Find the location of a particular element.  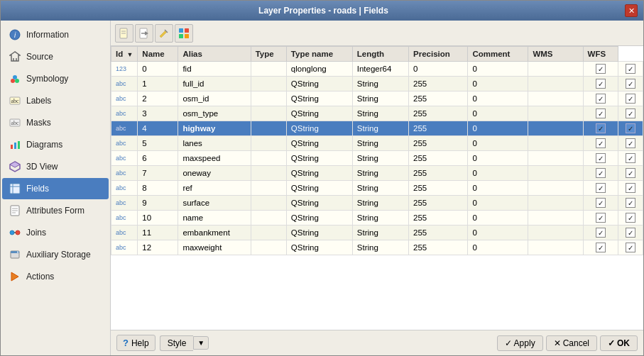

sidebar-item-information: iInformation is located at coordinates (55, 35).